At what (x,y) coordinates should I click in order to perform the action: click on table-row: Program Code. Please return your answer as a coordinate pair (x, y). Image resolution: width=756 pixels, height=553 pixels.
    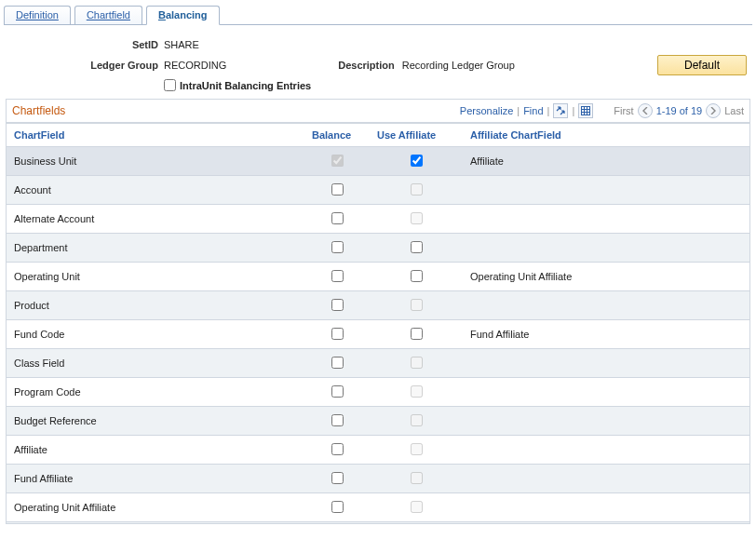
    Looking at the image, I should click on (378, 393).